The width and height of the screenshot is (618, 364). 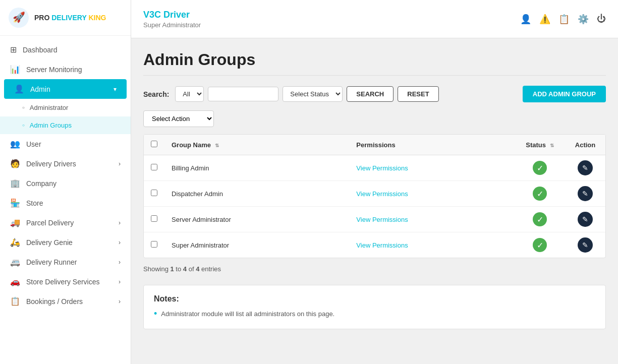 I want to click on check-circle-icon: ✓, so click(x=540, y=245).